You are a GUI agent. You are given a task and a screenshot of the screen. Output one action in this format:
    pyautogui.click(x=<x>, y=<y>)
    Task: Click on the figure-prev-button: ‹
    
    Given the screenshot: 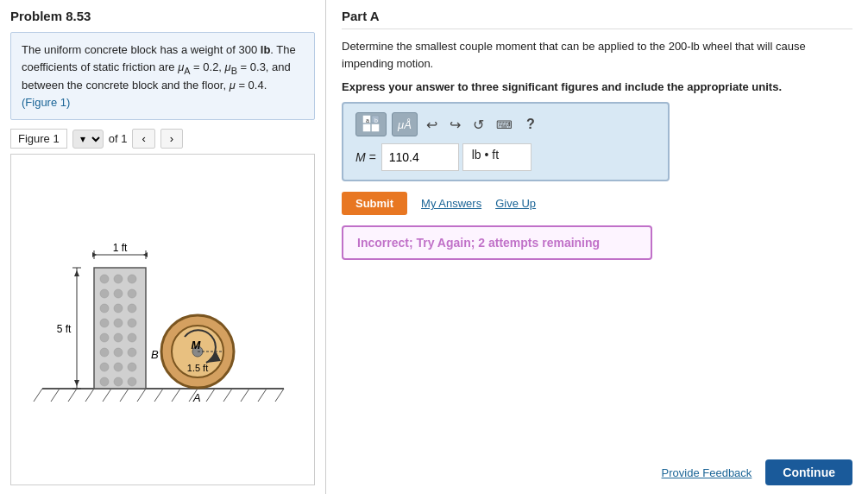 What is the action you would take?
    pyautogui.click(x=143, y=138)
    